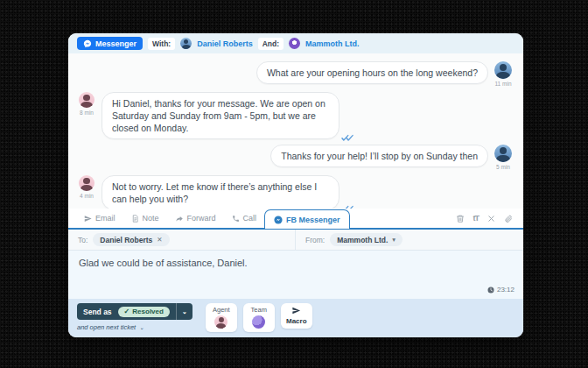  Describe the element at coordinates (87, 196) in the screenshot. I see `message-time: 4 min` at that location.